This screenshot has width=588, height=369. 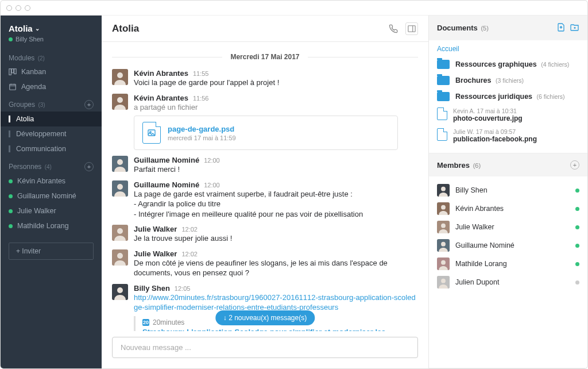 What do you see at coordinates (516, 227) in the screenshot?
I see `member-name: Julie Walker` at bounding box center [516, 227].